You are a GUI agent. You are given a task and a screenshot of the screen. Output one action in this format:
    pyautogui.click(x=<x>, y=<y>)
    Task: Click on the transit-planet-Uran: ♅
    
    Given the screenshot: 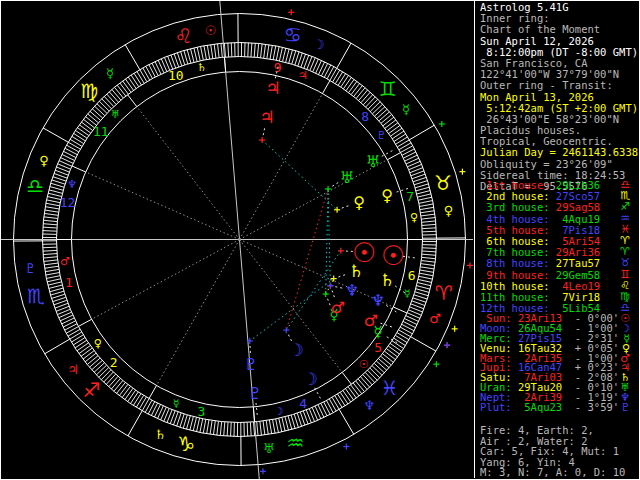 What is the action you would take?
    pyautogui.click(x=373, y=162)
    